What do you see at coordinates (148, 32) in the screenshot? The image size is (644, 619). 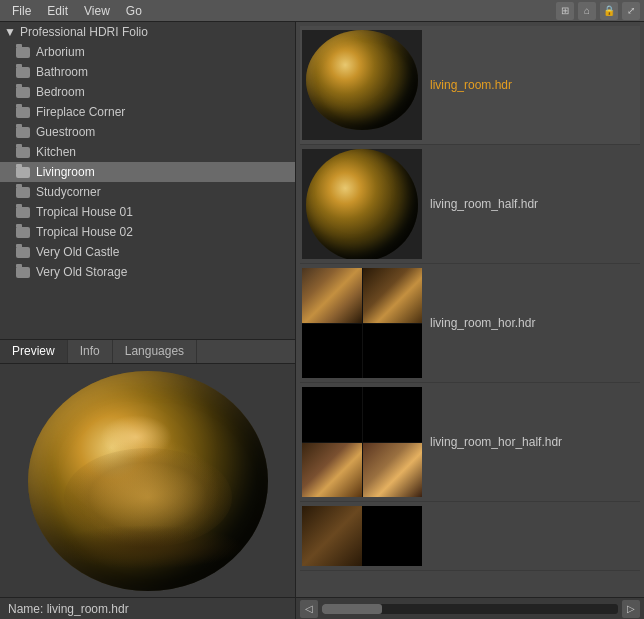 I see `tree-root: ▼ Professional HDRI Folio` at bounding box center [148, 32].